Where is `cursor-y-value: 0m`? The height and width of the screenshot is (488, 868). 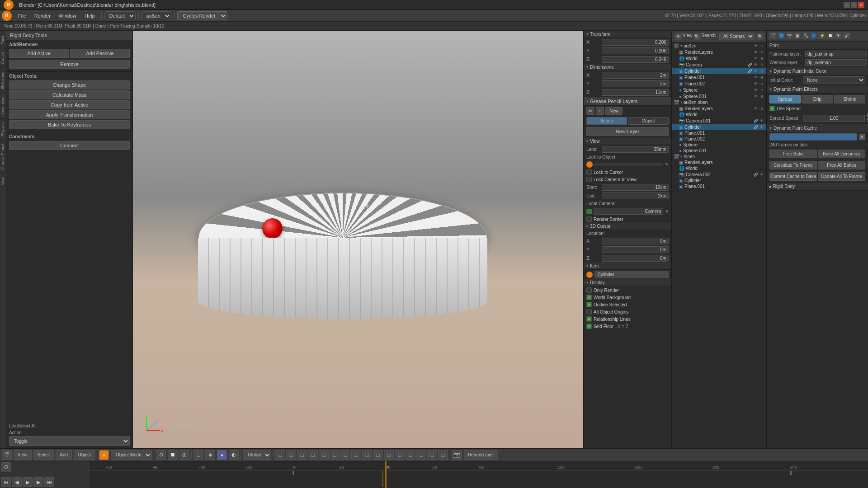
cursor-y-value: 0m is located at coordinates (635, 249).